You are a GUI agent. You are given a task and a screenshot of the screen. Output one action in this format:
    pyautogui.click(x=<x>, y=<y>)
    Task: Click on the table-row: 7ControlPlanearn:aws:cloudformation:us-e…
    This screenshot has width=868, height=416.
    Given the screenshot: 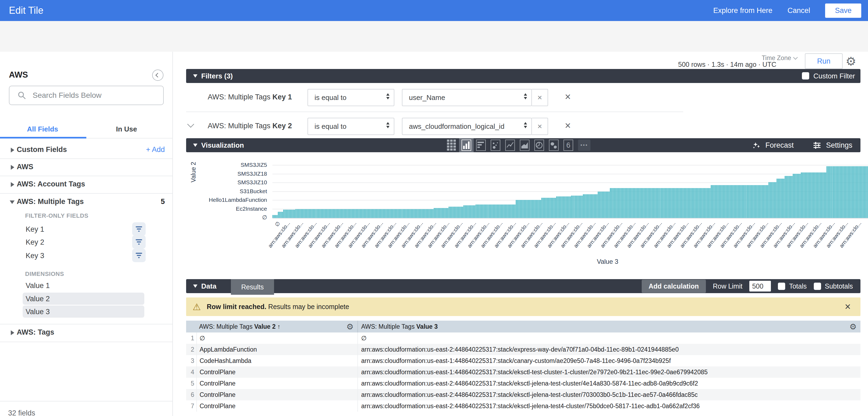 What is the action you would take?
    pyautogui.click(x=523, y=406)
    